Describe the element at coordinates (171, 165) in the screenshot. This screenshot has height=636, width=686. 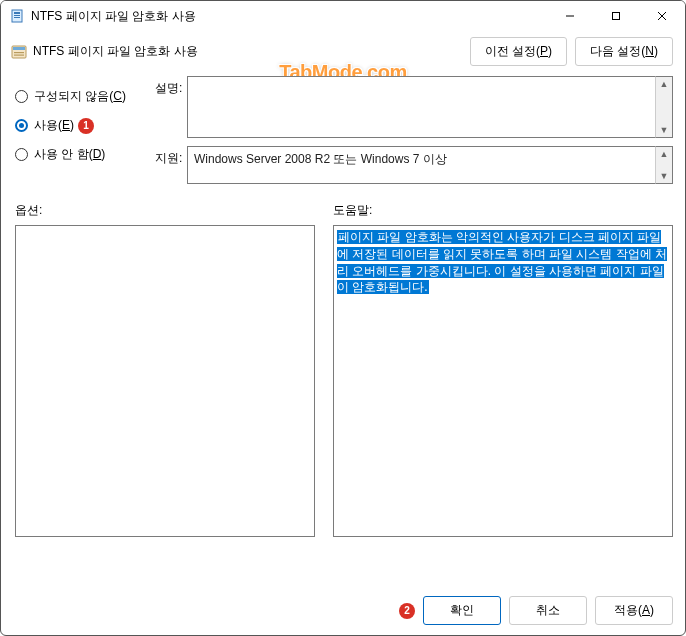
I see `support-label: 지원:` at that location.